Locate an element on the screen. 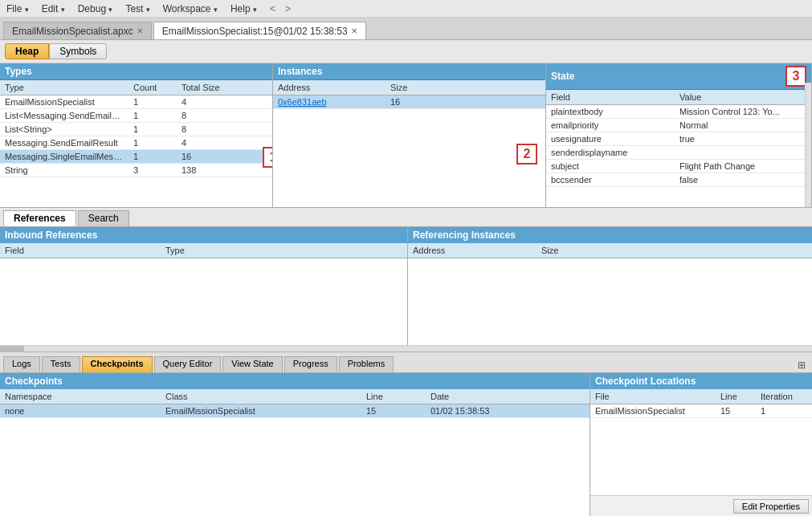  tab-tests: Tests is located at coordinates (61, 364).